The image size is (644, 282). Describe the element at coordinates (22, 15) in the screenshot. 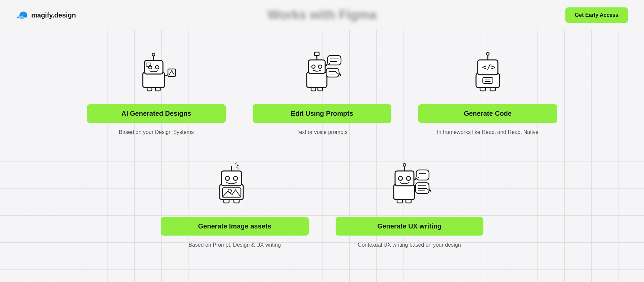

I see `logo-icon: 🧢` at that location.